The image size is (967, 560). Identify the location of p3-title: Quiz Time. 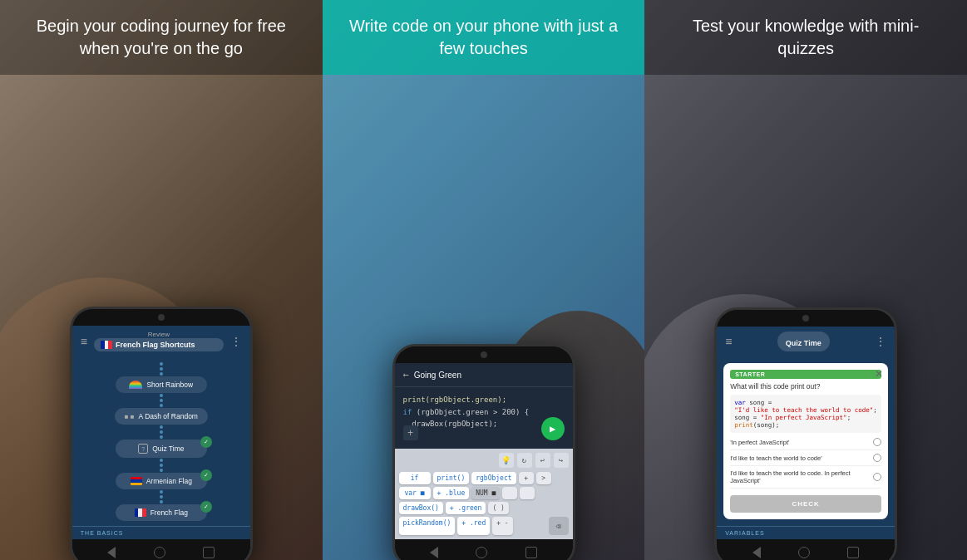
(803, 343).